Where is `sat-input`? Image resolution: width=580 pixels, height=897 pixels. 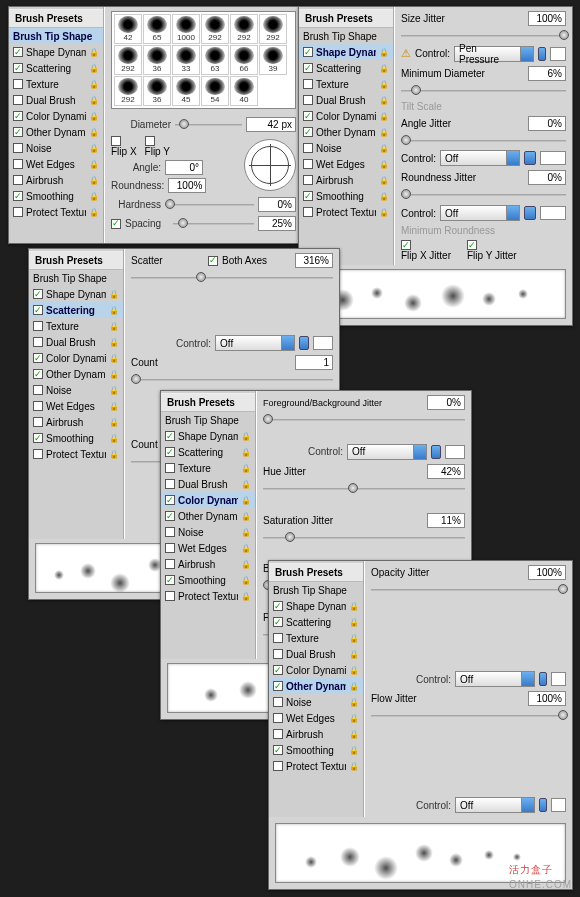
sat-input is located at coordinates (446, 520).